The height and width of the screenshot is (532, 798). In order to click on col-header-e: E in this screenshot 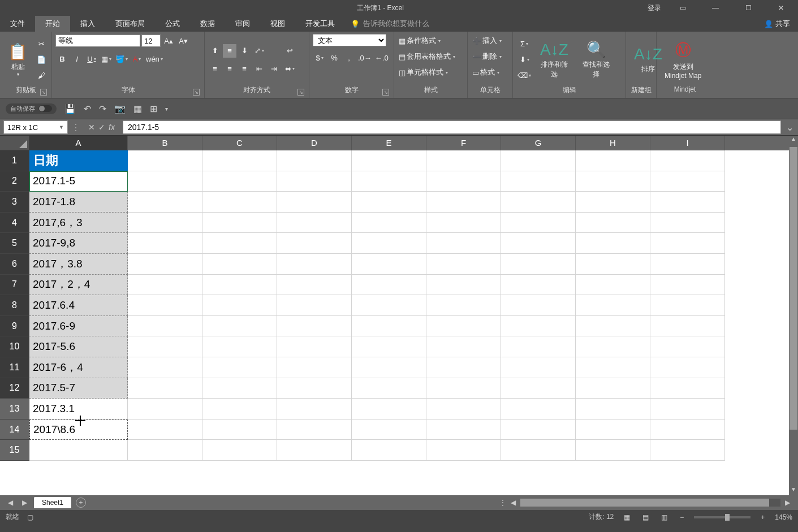, I will do `click(389, 143)`.